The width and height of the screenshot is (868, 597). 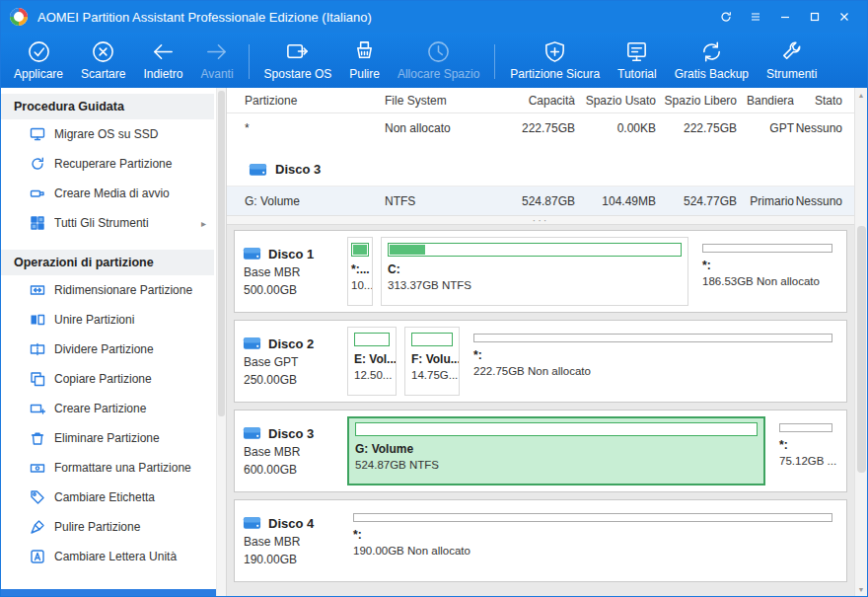 What do you see at coordinates (365, 61) in the screenshot?
I see `toolbar-pulire: Pulire` at bounding box center [365, 61].